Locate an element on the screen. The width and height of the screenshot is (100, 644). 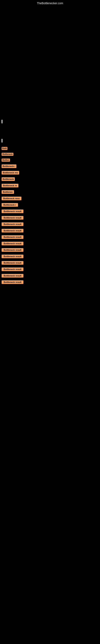
list-item: Bottlenec is located at coordinates (12, 192).